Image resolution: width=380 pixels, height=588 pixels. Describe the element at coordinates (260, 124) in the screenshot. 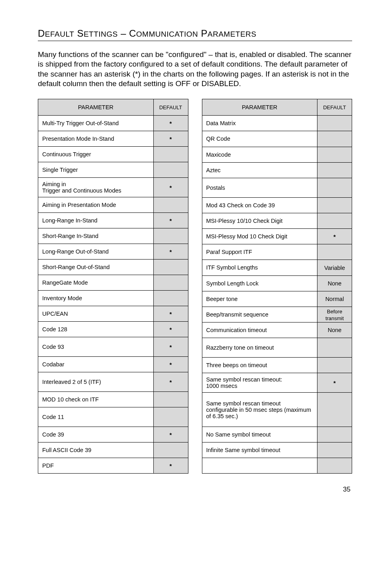

I see `param-label: Data Matrix` at that location.